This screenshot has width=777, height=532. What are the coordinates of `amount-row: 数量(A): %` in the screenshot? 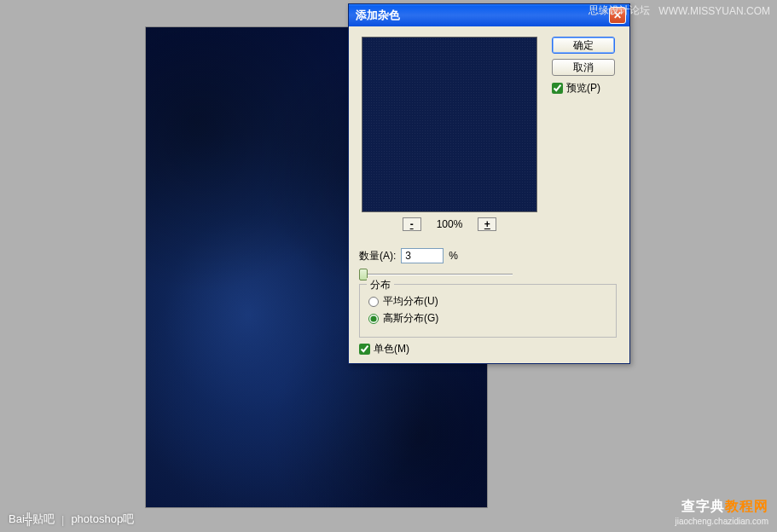 It's located at (409, 256).